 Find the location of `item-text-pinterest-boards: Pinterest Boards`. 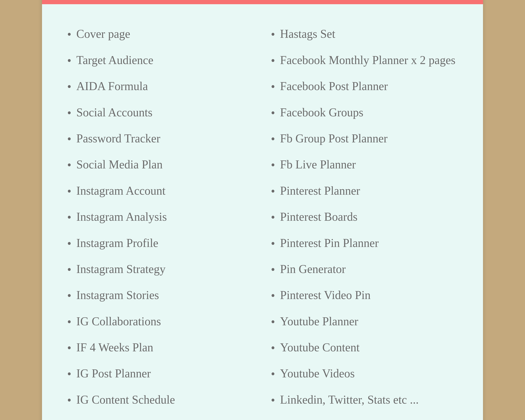

item-text-pinterest-boards: Pinterest Boards is located at coordinates (319, 217).